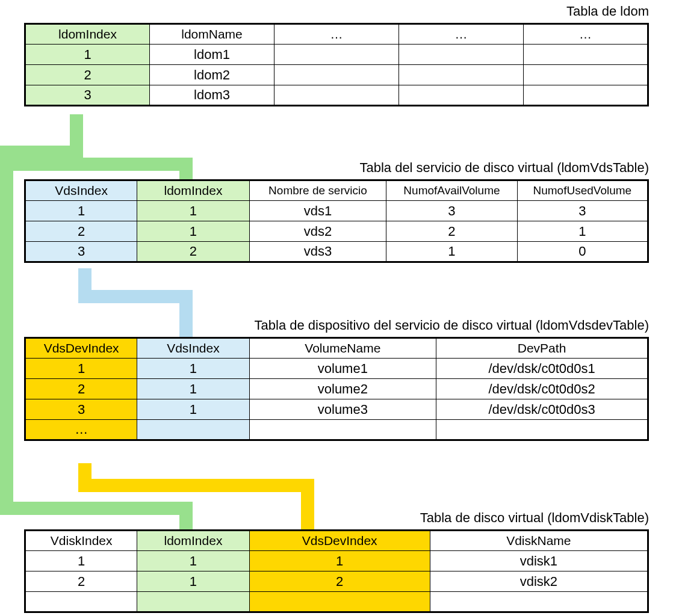 This screenshot has width=676, height=616. Describe the element at coordinates (542, 389) in the screenshot. I see `cell: /dev/dsk/c0t0d0s2` at that location.